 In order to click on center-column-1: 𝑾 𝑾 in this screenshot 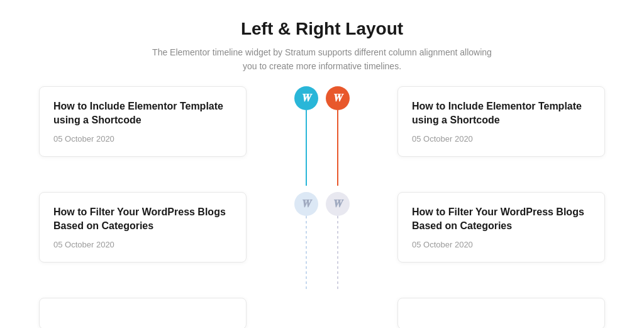, I will do `click(322, 136)`.